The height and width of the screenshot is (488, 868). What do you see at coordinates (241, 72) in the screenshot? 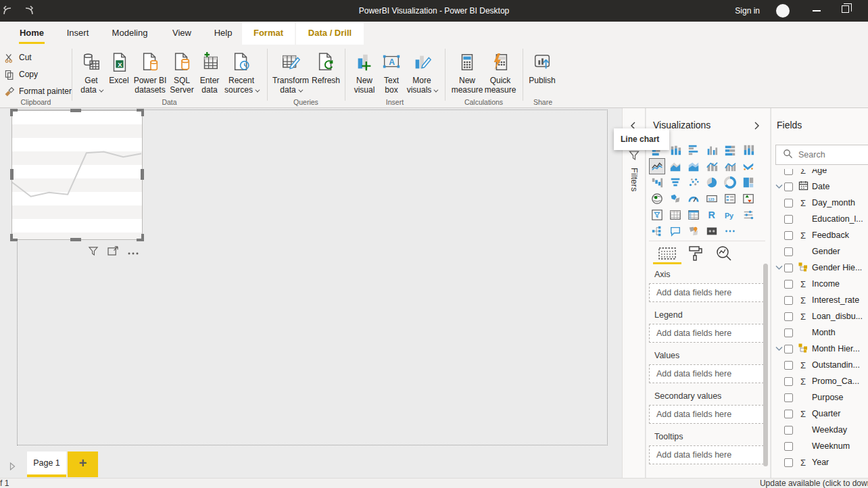
I see `recent-sources-button: Recent sources` at bounding box center [241, 72].